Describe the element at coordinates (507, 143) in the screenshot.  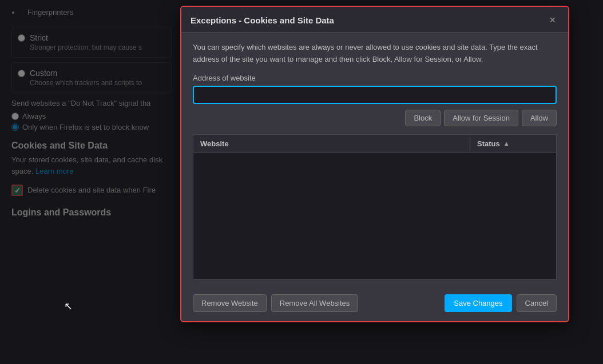
I see `sort-arrow-icon: ▲` at that location.